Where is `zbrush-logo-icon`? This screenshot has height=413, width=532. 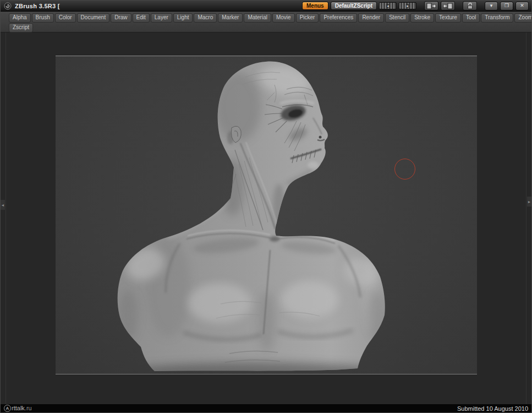 zbrush-logo-icon is located at coordinates (8, 6).